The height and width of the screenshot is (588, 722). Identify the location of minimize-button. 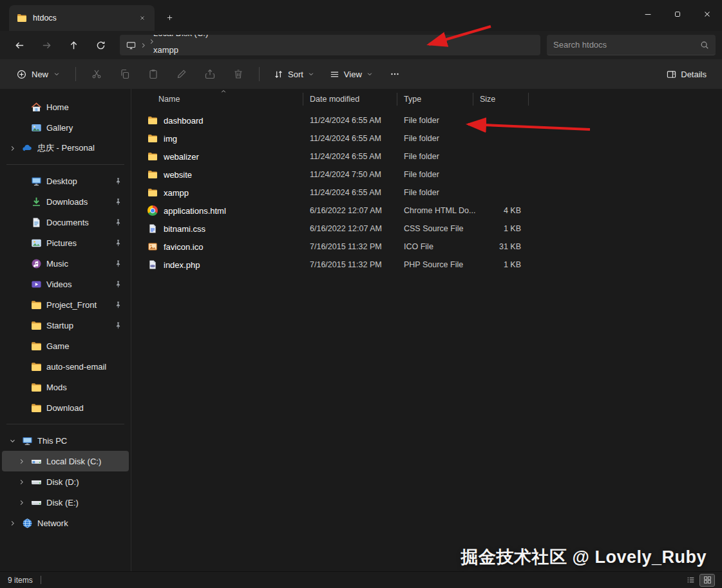
(648, 14).